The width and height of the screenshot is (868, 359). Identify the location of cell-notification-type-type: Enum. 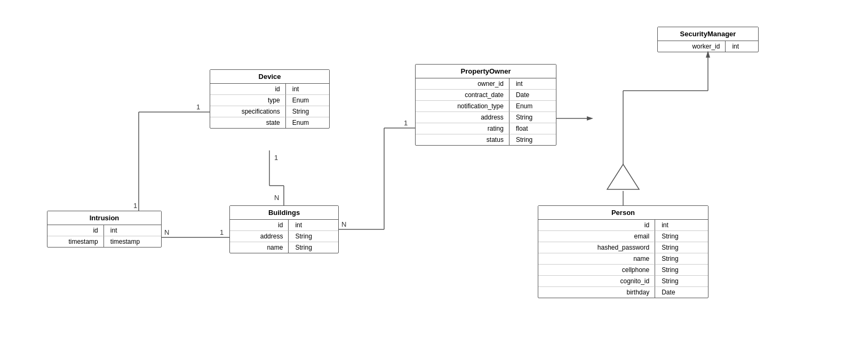
(532, 107).